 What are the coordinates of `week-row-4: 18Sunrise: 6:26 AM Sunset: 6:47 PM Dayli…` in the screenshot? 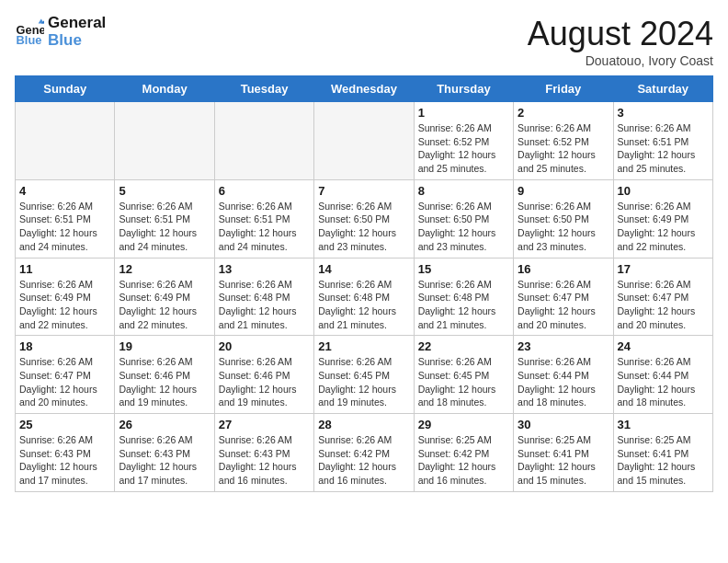 It's located at (364, 375).